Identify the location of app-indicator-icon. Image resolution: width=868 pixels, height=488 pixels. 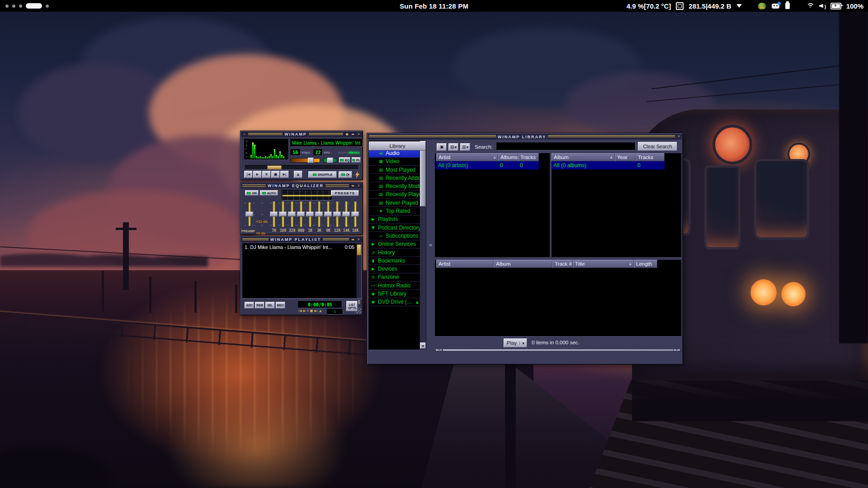
(776, 6).